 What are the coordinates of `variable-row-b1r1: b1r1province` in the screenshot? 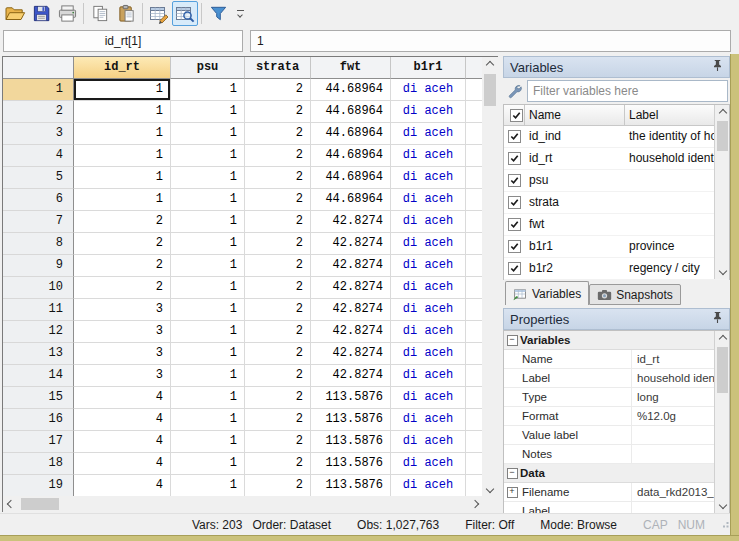 It's located at (616, 247).